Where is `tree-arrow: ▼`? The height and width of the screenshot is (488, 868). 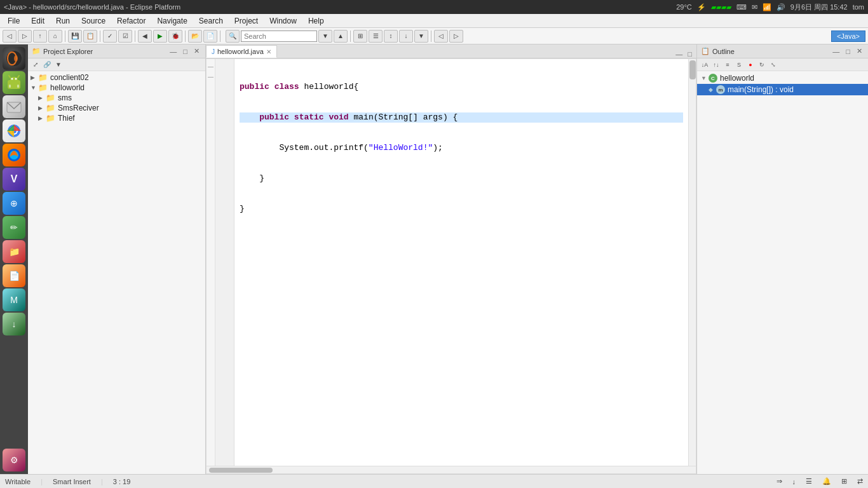 tree-arrow: ▼ is located at coordinates (34, 88).